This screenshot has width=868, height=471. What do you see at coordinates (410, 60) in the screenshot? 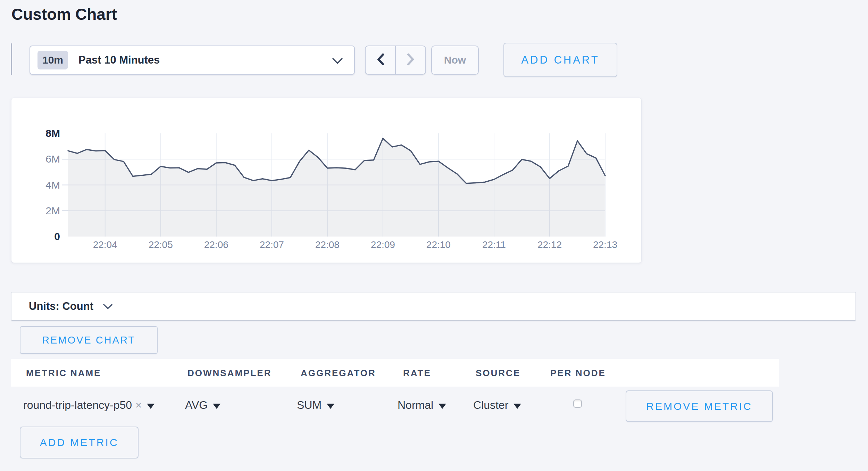
I see `time-forward-button` at bounding box center [410, 60].